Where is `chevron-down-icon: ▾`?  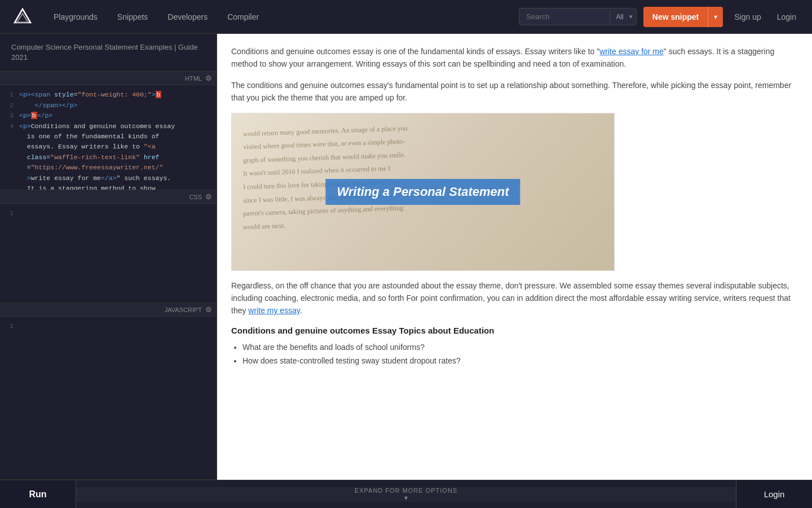 chevron-down-icon: ▾ is located at coordinates (633, 17).